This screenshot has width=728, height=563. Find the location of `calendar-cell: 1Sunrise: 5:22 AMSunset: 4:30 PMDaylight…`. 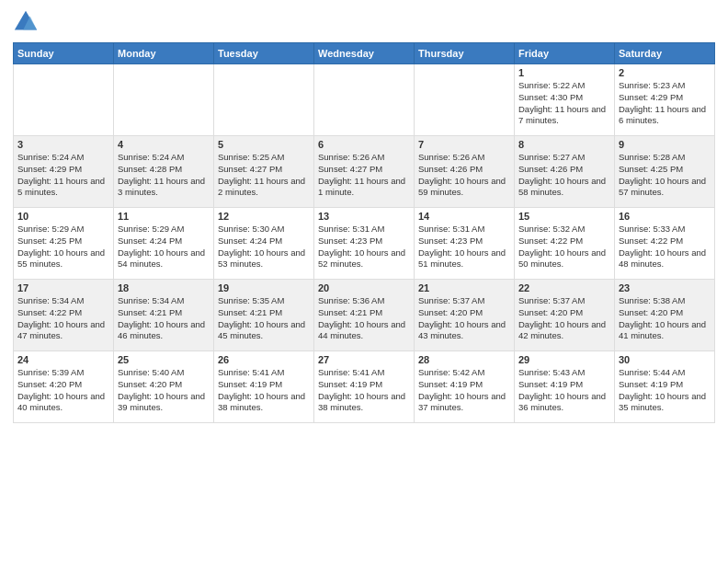

calendar-cell: 1Sunrise: 5:22 AMSunset: 4:30 PMDaylight… is located at coordinates (564, 100).